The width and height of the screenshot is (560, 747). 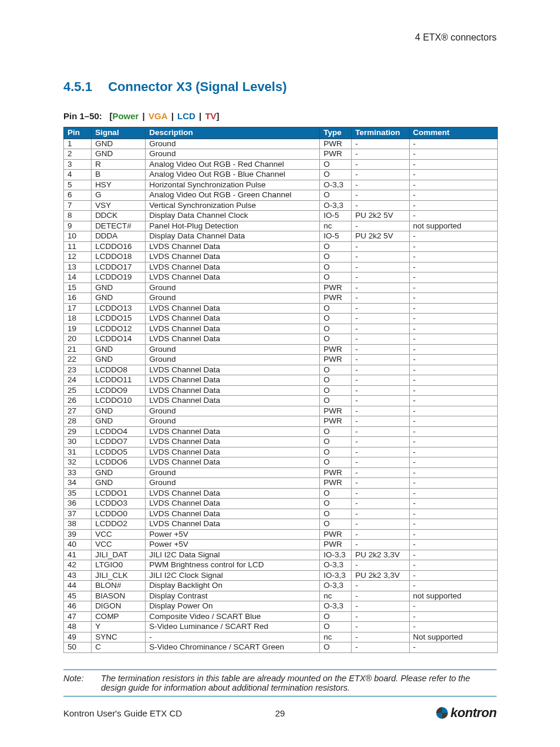 What do you see at coordinates (281, 607) in the screenshot?
I see `table-row: 46DIGONDisplay Power OnO-3,3--` at bounding box center [281, 607].